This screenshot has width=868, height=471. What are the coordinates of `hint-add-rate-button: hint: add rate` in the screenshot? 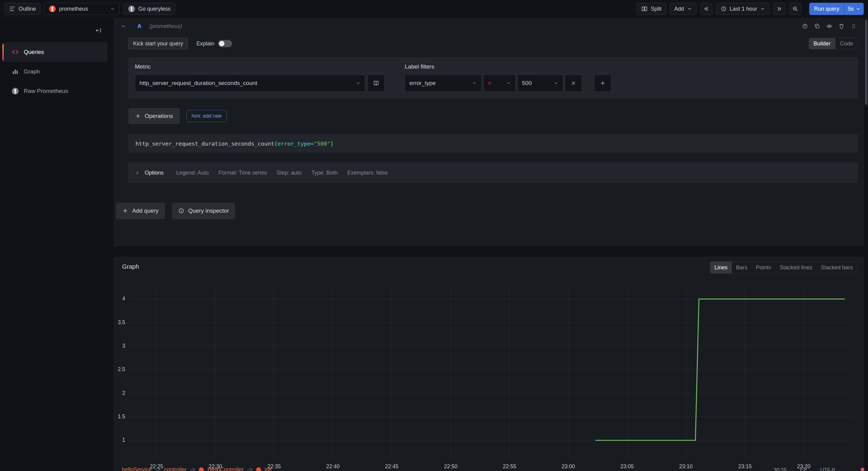 It's located at (207, 116).